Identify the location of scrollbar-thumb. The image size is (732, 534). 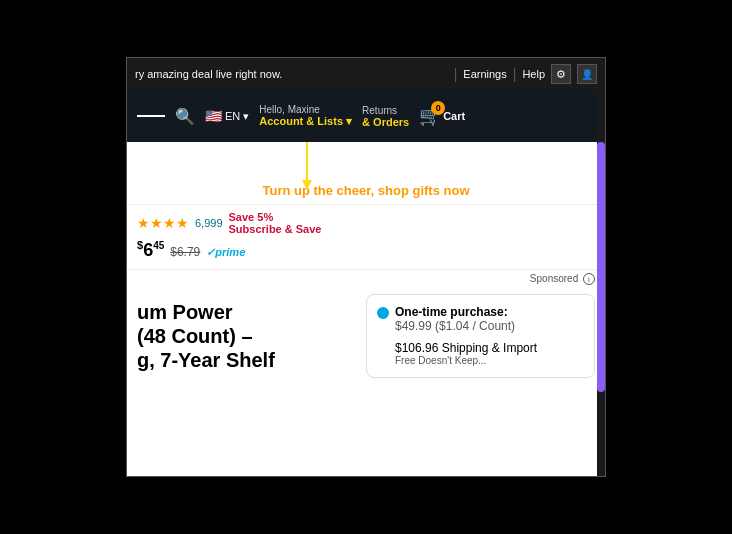
(601, 268).